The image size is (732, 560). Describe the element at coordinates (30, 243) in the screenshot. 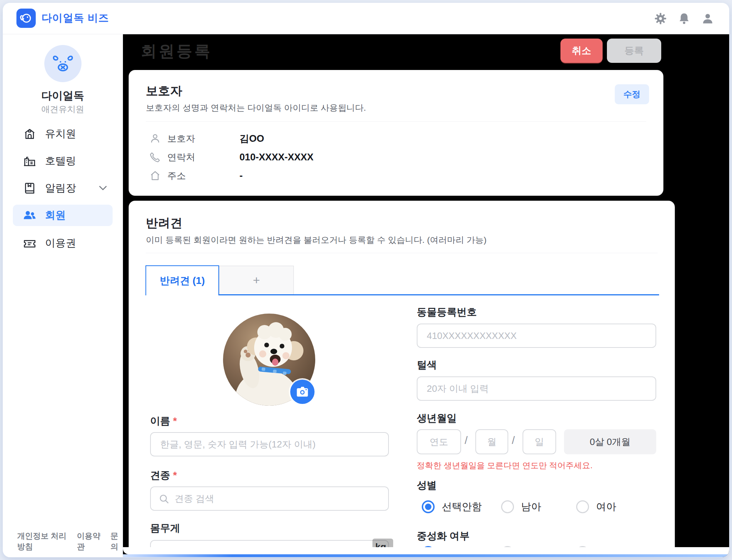

I see `ticket-icon` at that location.